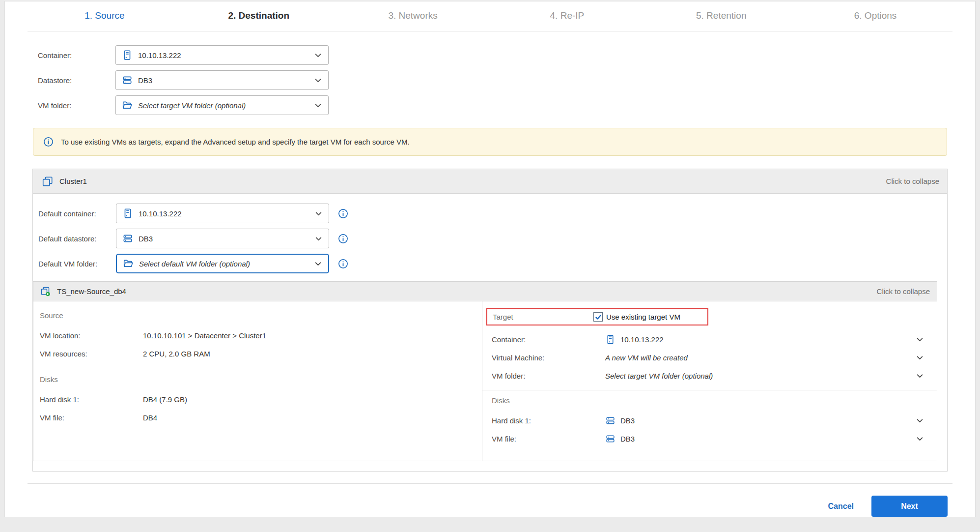  What do you see at coordinates (226, 105) in the screenshot?
I see `vm-folder-dropdown-value: Select target VM folder (optional)` at bounding box center [226, 105].